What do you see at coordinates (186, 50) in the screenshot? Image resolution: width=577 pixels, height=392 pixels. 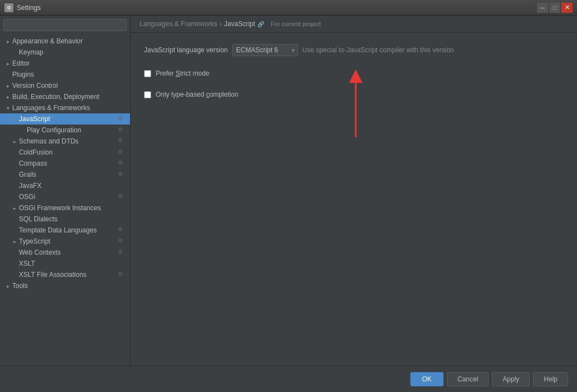 I see `language-version-label: JavaScript language version` at bounding box center [186, 50].